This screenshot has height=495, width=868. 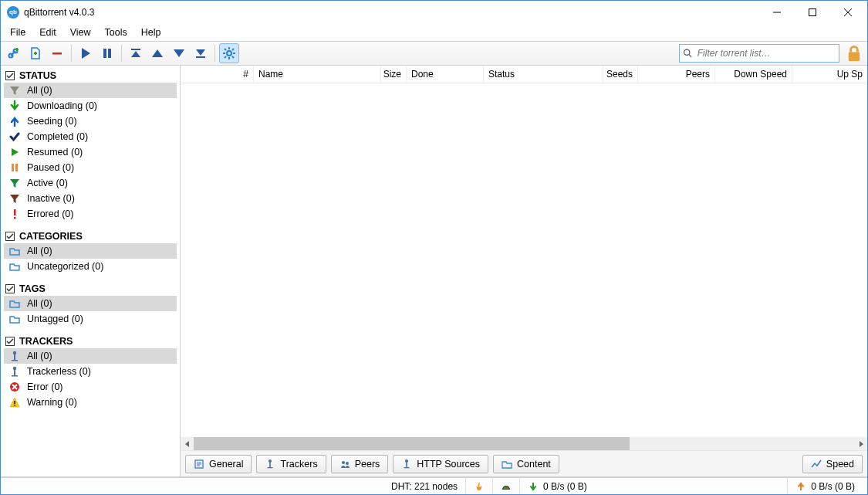 I want to click on tab-label: Peers, so click(x=367, y=464).